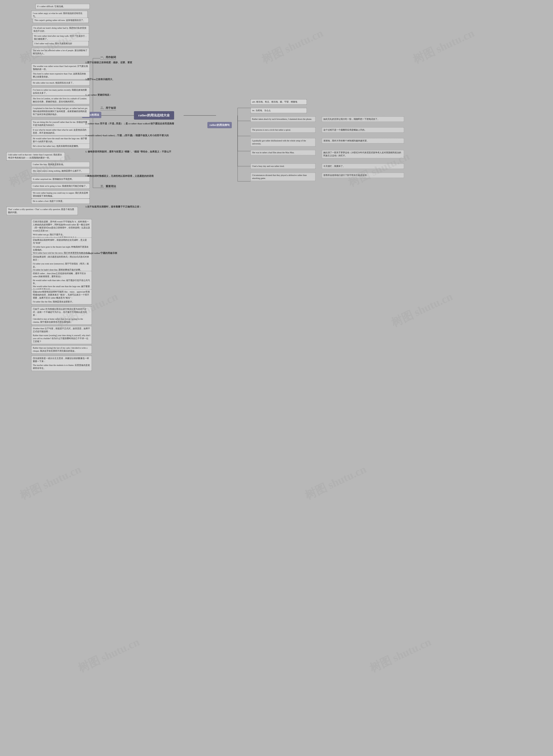 The image size is (553, 756). I want to click on content-box-10: He talks rather too much. 他说得实在太多了。, so click(61, 83).